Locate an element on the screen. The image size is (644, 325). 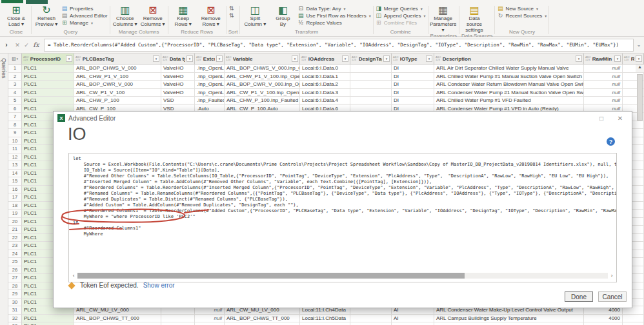
ribbon-group-by-button: ◧GroupBy is located at coordinates (283, 15).